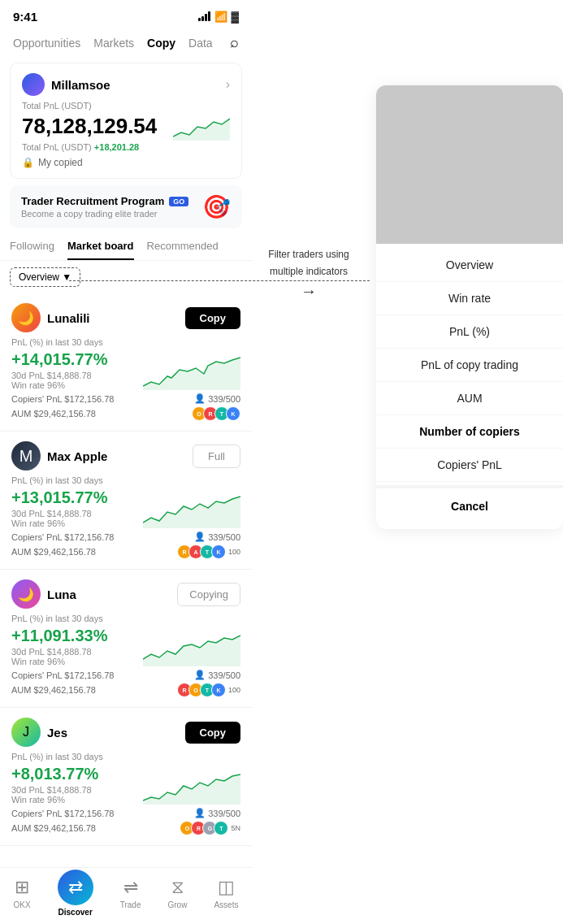  Describe the element at coordinates (126, 127) in the screenshot. I see `pnl-value-row: 78,128,129.54` at that location.